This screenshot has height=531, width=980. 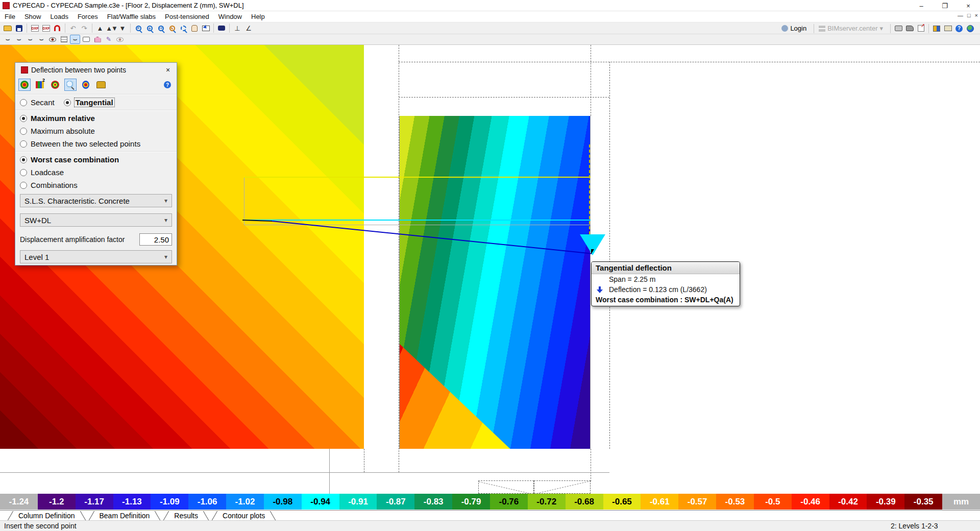 What do you see at coordinates (923, 501) in the screenshot?
I see `scale-segment: -0.35` at bounding box center [923, 501].